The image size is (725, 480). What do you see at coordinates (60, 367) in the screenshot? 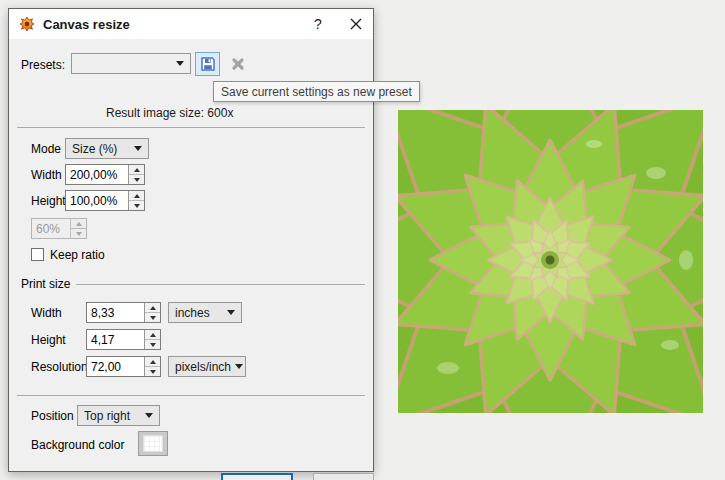
I see `resolution-label: Resolution` at bounding box center [60, 367].